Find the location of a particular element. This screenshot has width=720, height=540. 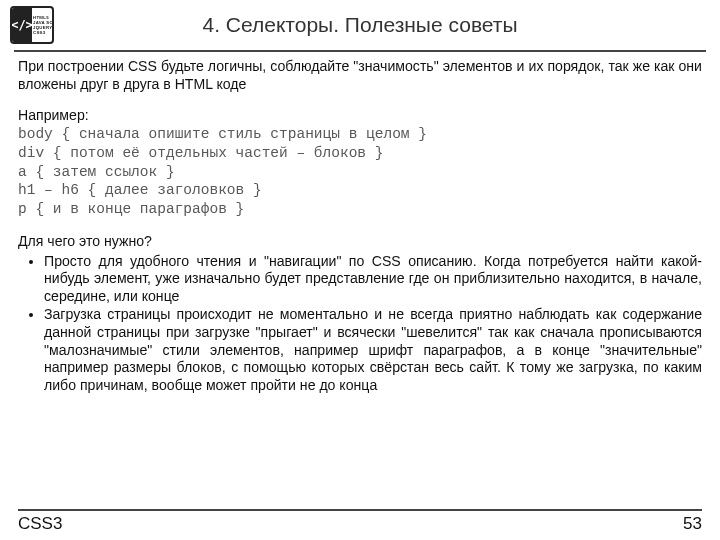

footer-left: CSS3 is located at coordinates (40, 524).